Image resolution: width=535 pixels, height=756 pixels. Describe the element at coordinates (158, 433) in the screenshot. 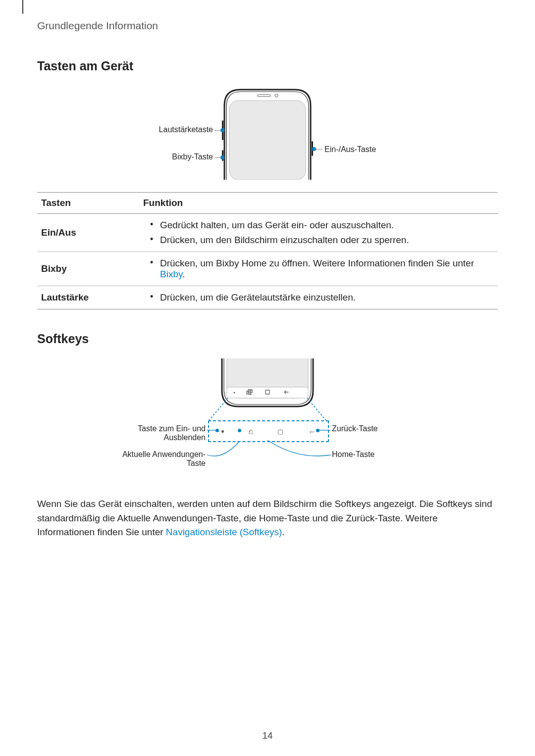

I see `callout-hide-key: Taste zum Ein- und Ausblenden` at that location.